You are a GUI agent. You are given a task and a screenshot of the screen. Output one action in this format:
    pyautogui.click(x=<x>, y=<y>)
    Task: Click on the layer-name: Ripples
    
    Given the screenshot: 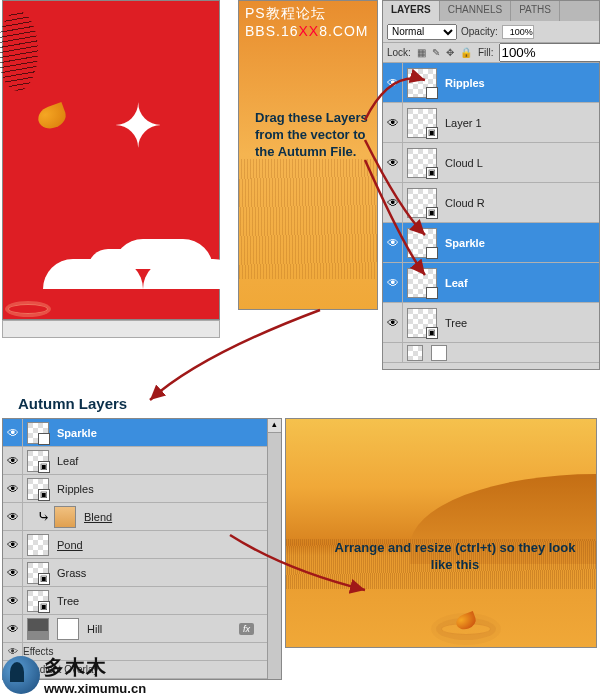 What is the action you would take?
    pyautogui.click(x=76, y=489)
    